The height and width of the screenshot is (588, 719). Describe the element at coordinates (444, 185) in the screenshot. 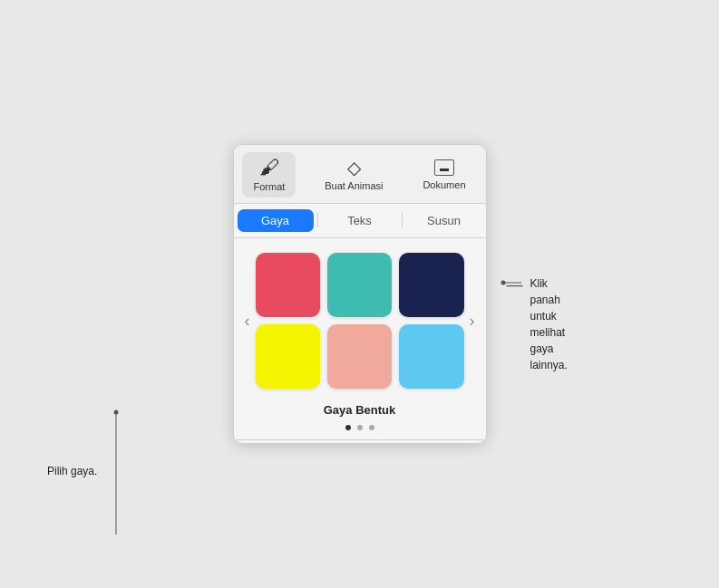

I see `dokumen-label: Dokumen` at that location.